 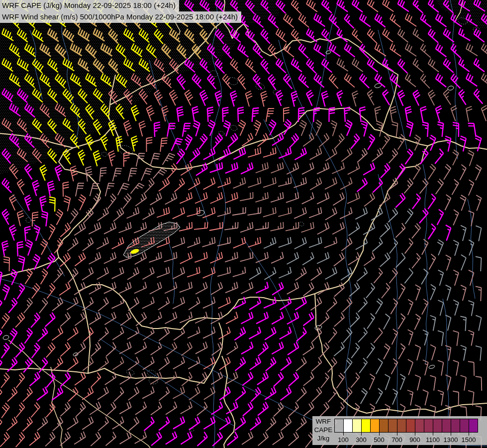 I want to click on legend-tick-label: 900, so click(x=415, y=440).